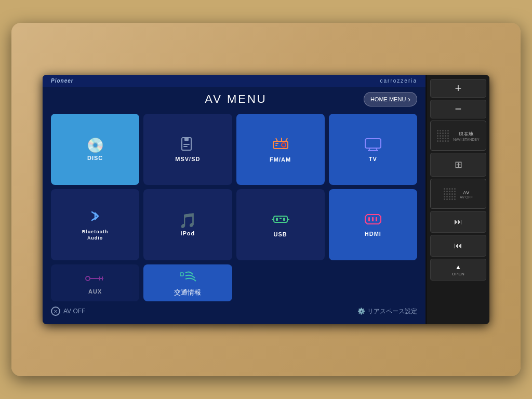 This screenshot has height=399, width=532. I want to click on msv-icon, so click(188, 145).